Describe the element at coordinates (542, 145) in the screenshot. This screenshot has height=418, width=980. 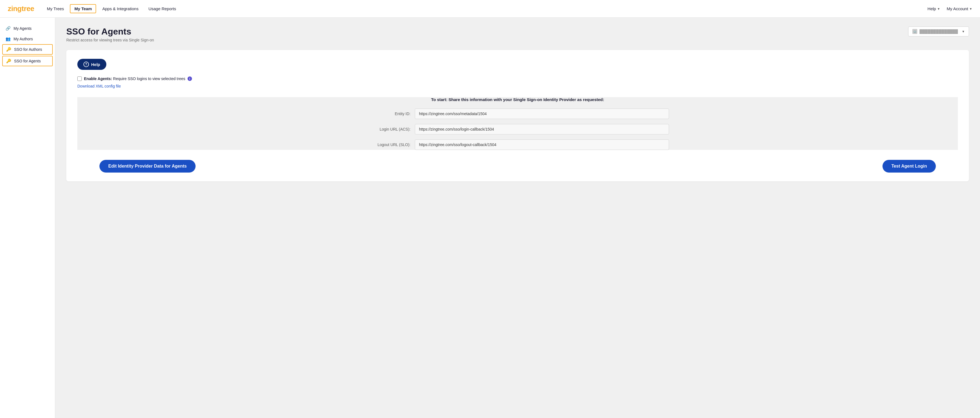
I see `logout-url-input` at that location.